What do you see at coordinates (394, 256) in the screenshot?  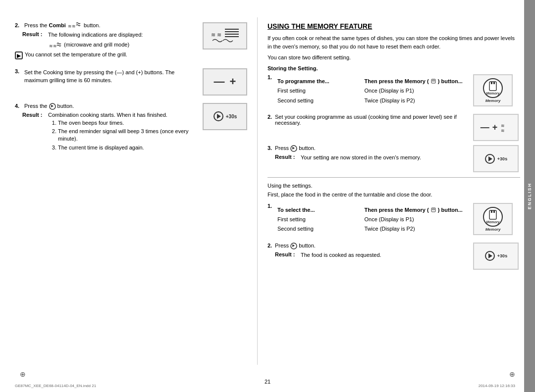 I see `use-step2: 2. Press button. Result : The food i` at bounding box center [394, 256].